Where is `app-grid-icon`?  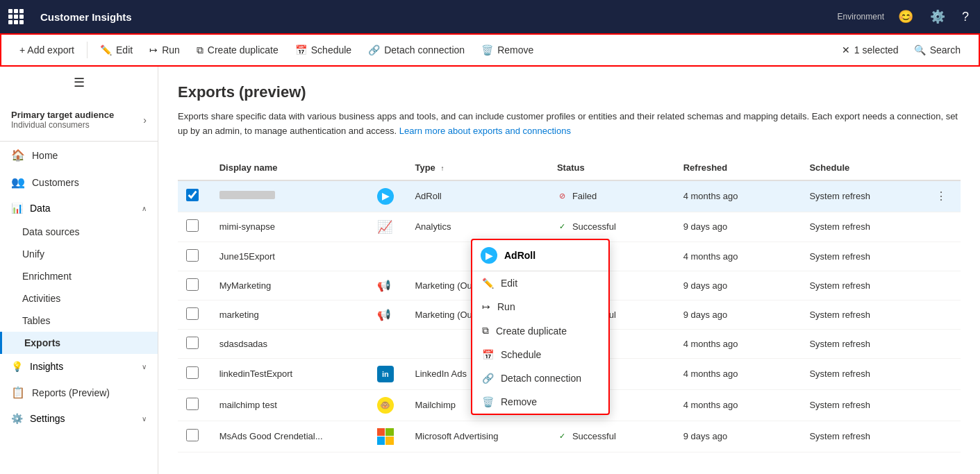
app-grid-icon is located at coordinates (16, 17).